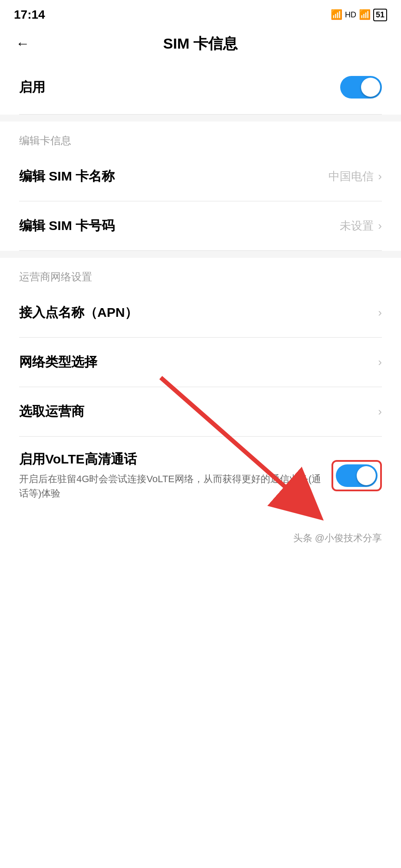 The width and height of the screenshot is (401, 868). I want to click on footer-text: 头条 @小俊技术分享, so click(338, 538).